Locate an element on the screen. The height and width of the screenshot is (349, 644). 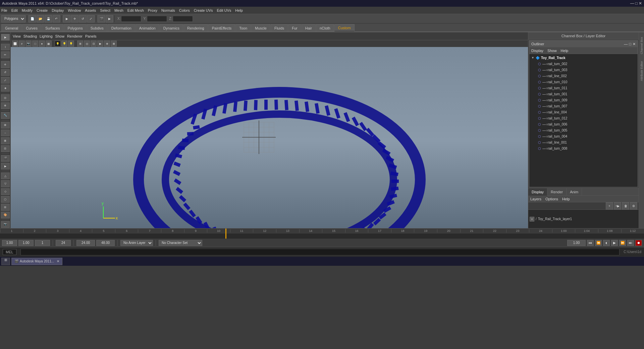
vp-menu-renderer: Renderer is located at coordinates (75, 36).